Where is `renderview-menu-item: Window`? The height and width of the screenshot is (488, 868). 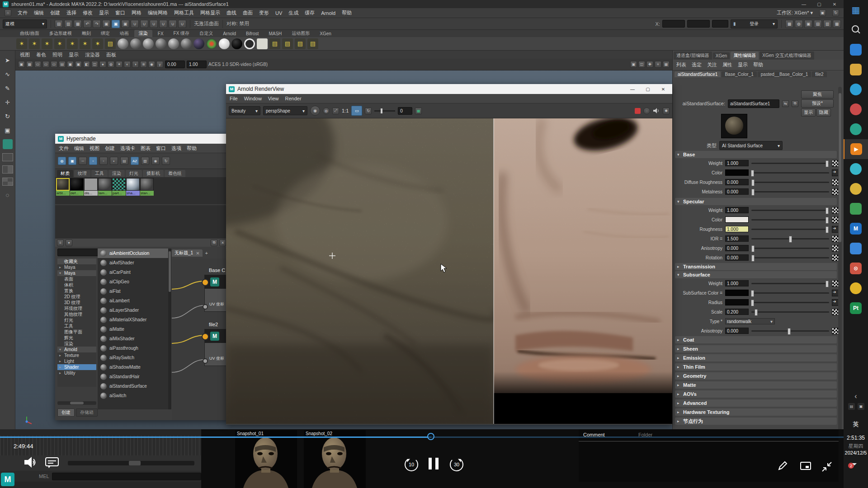 renderview-menu-item: Window is located at coordinates (253, 99).